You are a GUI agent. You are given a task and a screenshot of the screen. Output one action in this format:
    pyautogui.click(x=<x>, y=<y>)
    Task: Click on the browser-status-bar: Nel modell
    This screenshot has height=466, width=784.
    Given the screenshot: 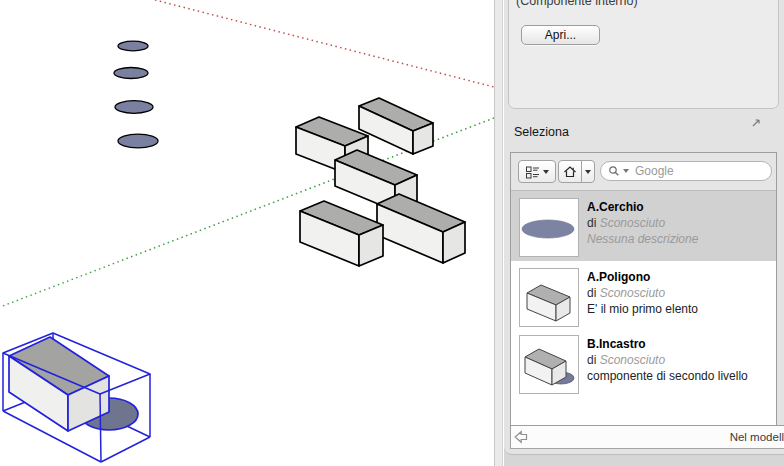 What is the action you would take?
    pyautogui.click(x=647, y=437)
    